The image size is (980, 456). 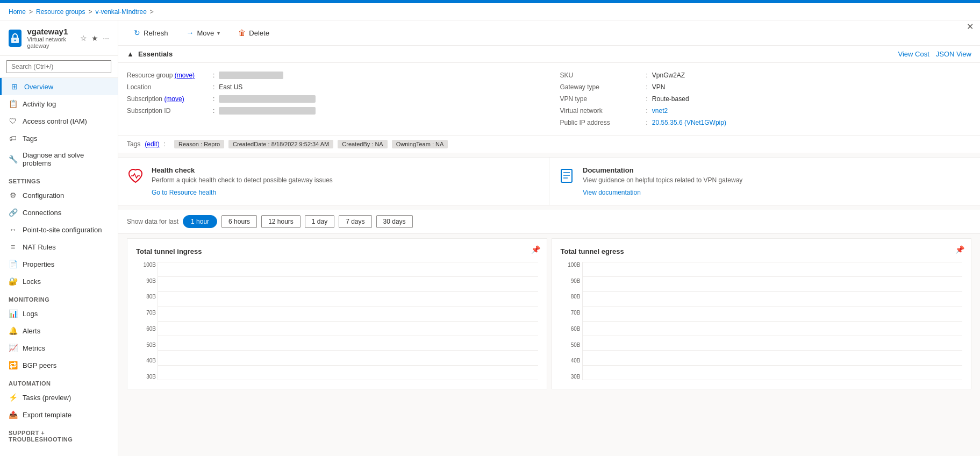 What do you see at coordinates (66, 159) in the screenshot?
I see `sidebar-item-label: Diagnose and solve problems` at bounding box center [66, 159].